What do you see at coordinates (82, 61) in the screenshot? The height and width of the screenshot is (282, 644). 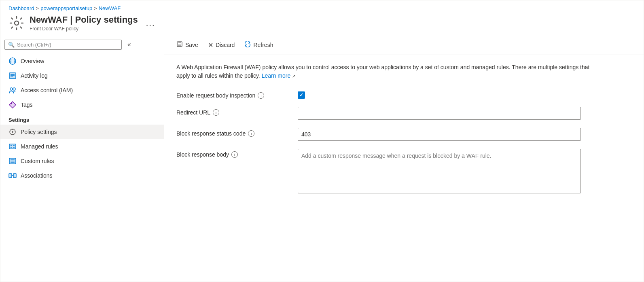 I see `sidebar-item-overview: Overview` at bounding box center [82, 61].